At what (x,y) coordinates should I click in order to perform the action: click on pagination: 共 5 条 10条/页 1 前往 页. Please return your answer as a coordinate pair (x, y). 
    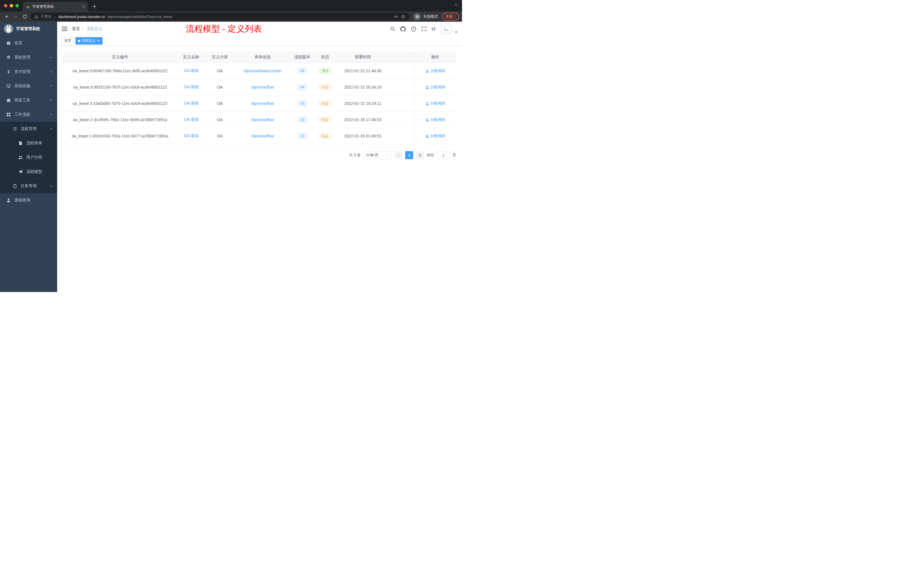
    Looking at the image, I should click on (259, 155).